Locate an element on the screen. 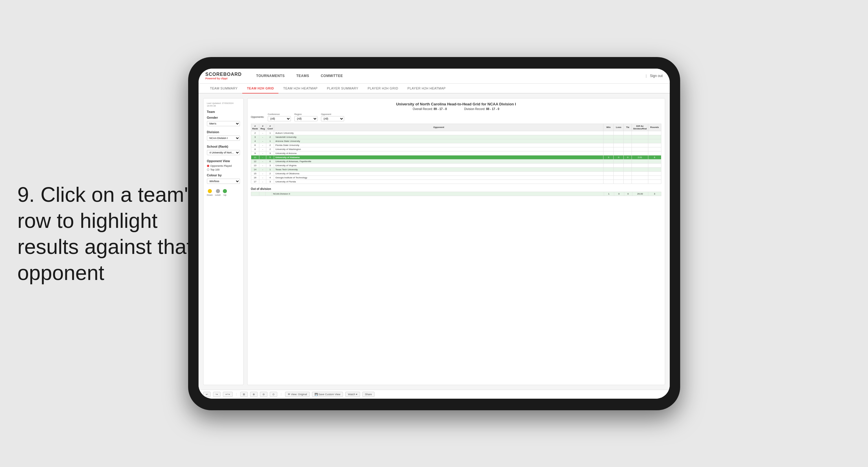  col-header-loss: Loss is located at coordinates (619, 127).